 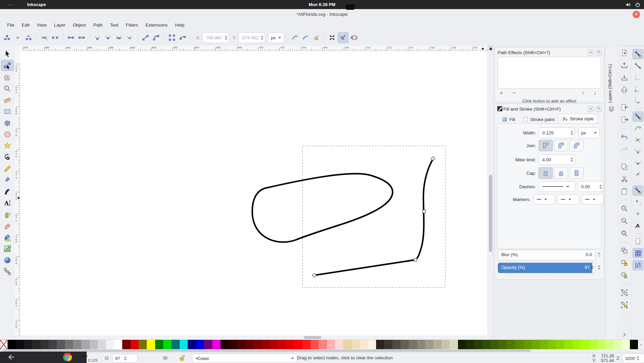 What do you see at coordinates (638, 214) in the screenshot?
I see `rotation-centers-button` at bounding box center [638, 214].